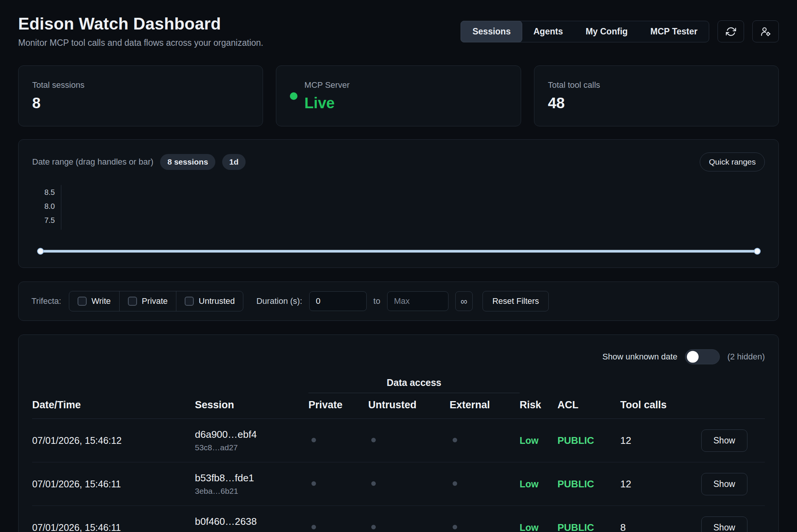 The width and height of the screenshot is (797, 532). What do you see at coordinates (656, 85) in the screenshot?
I see `stat-label: Total tool calls` at bounding box center [656, 85].